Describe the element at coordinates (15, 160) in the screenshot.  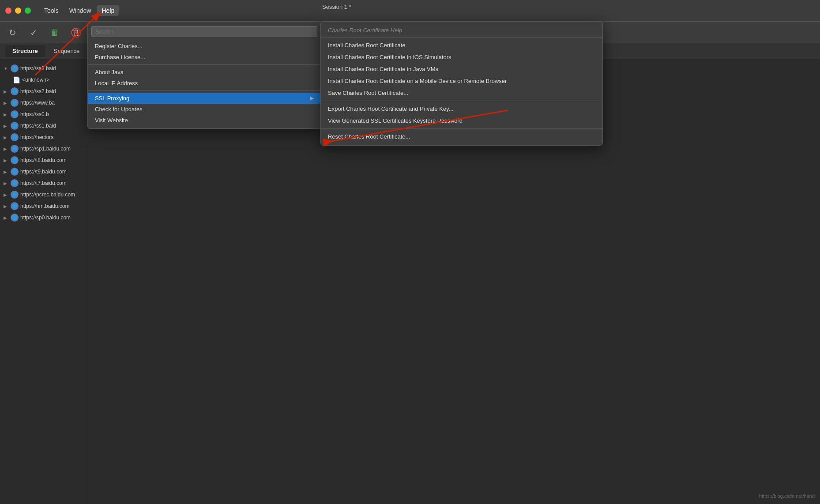
I see `host-icon-8: 🌐` at that location.